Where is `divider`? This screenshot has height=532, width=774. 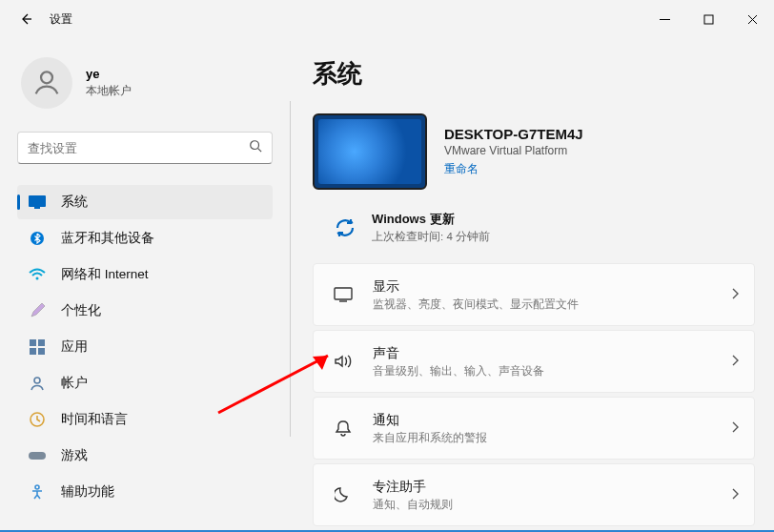 divider is located at coordinates (290, 269).